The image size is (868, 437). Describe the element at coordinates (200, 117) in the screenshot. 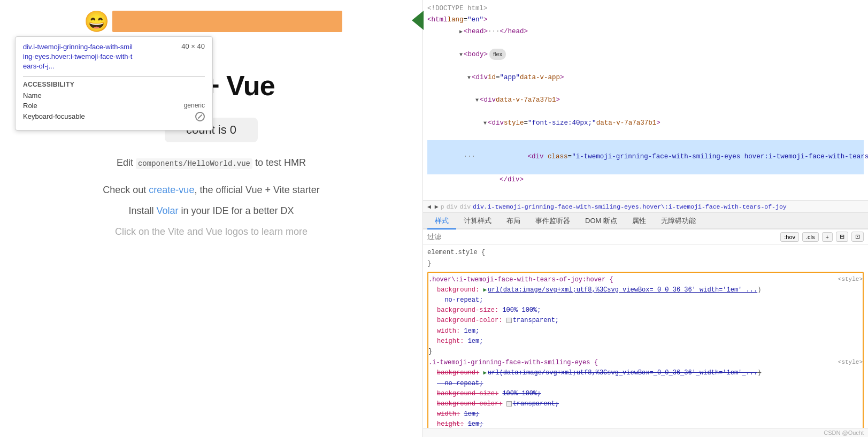

I see `no-entry-icon` at that location.